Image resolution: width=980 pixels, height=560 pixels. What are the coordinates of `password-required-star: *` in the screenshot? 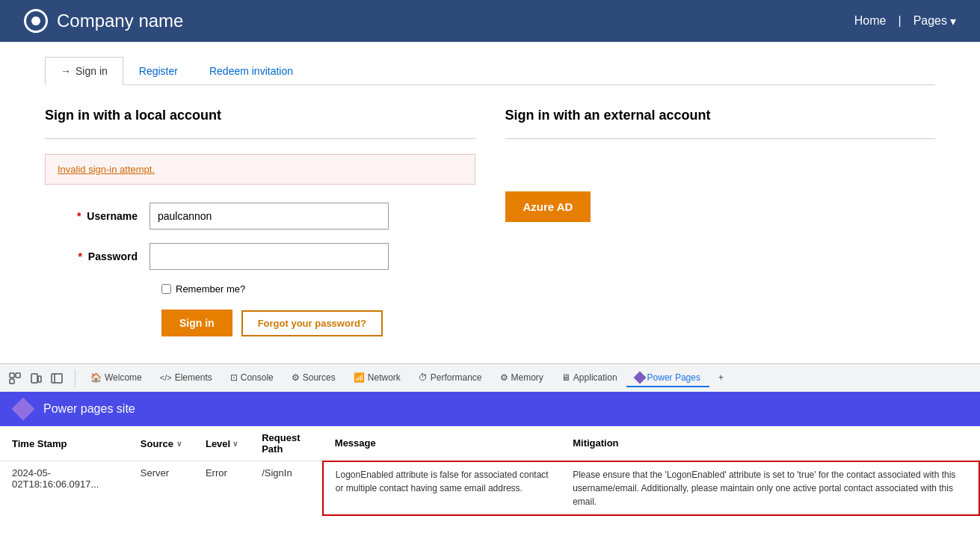 It's located at (81, 256).